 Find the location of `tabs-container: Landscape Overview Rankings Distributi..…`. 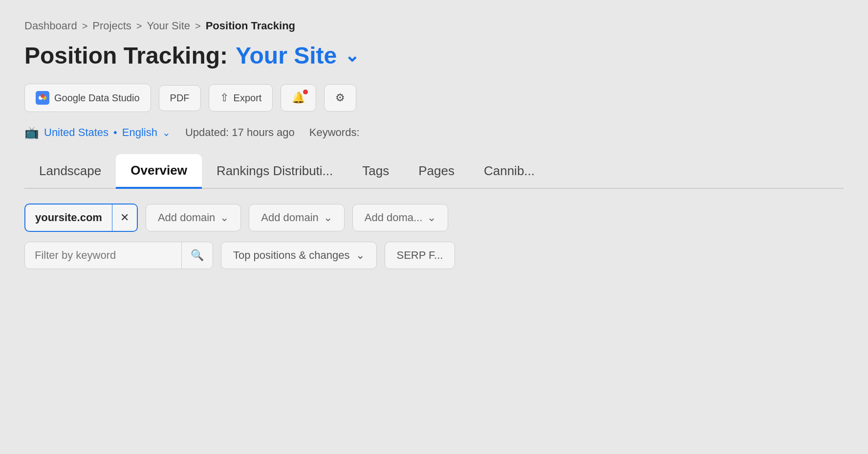

tabs-container: Landscape Overview Rankings Distributi..… is located at coordinates (434, 171).